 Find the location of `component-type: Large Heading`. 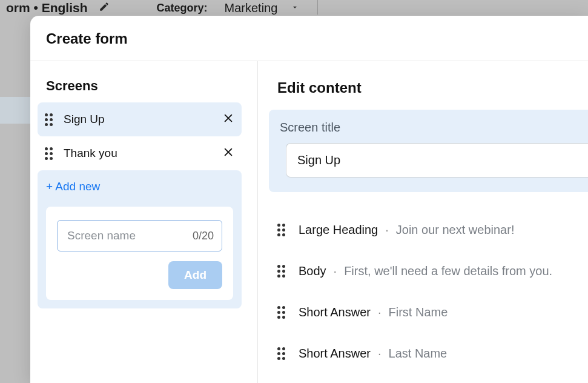

component-type: Large Heading is located at coordinates (338, 230).